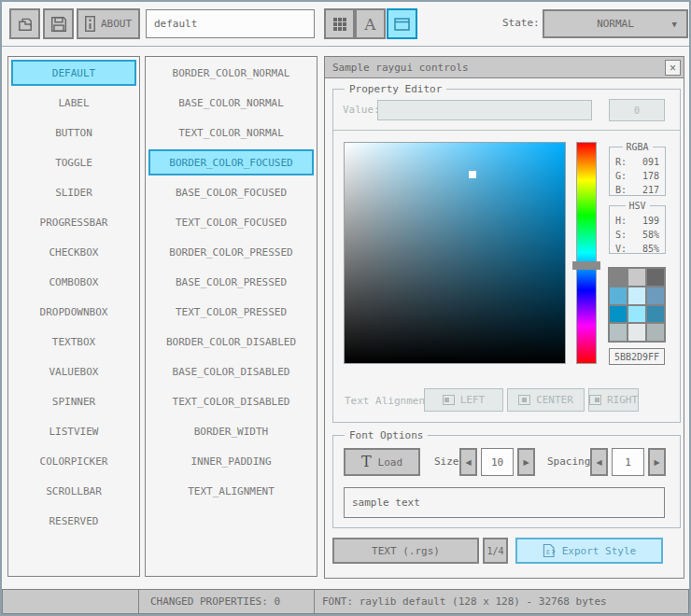 The image size is (691, 616). I want to click on open-style-button, so click(24, 24).